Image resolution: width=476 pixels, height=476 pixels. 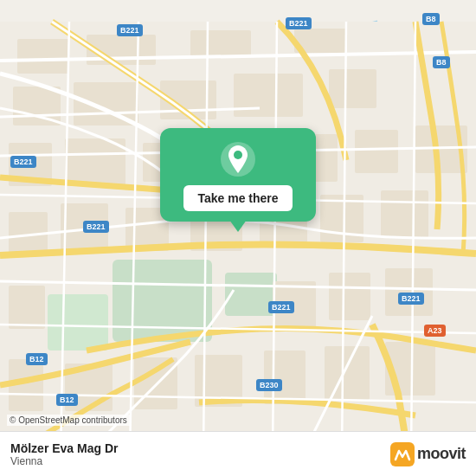 What do you see at coordinates (238, 453) in the screenshot?
I see `bottom-bar: Mölzer Eva Mag Dr Vienna moovit` at bounding box center [238, 453].